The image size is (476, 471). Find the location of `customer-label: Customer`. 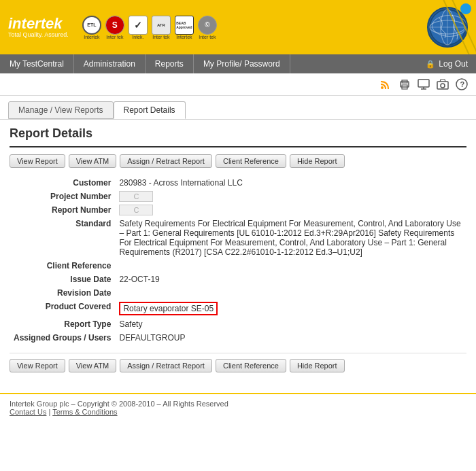

customer-label: Customer is located at coordinates (63, 183).